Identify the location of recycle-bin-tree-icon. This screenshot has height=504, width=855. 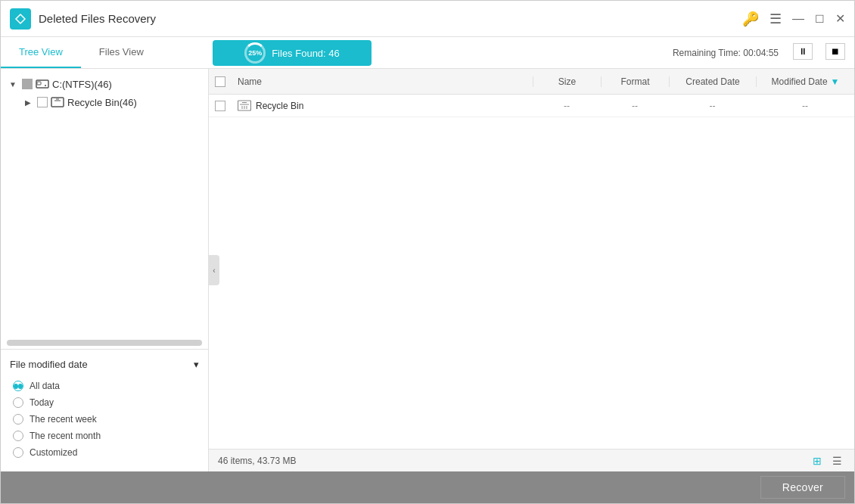
(58, 102).